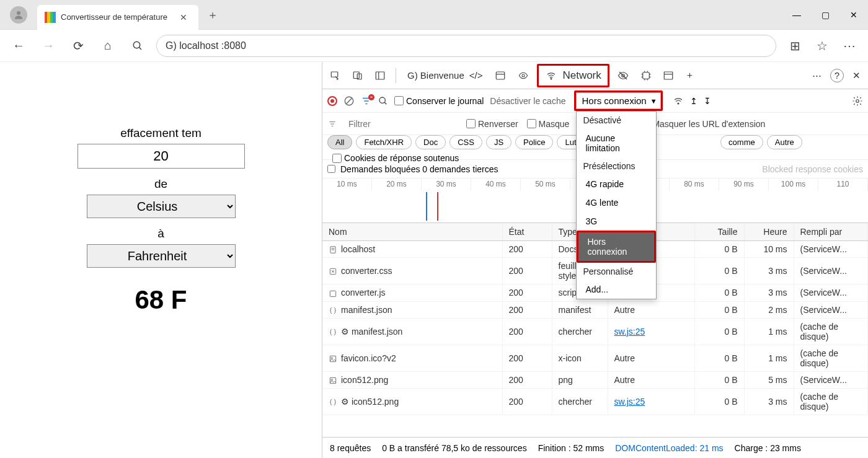 The image size is (868, 458). What do you see at coordinates (366, 101) in the screenshot?
I see `filter-toggle-icon: ×` at bounding box center [366, 101].